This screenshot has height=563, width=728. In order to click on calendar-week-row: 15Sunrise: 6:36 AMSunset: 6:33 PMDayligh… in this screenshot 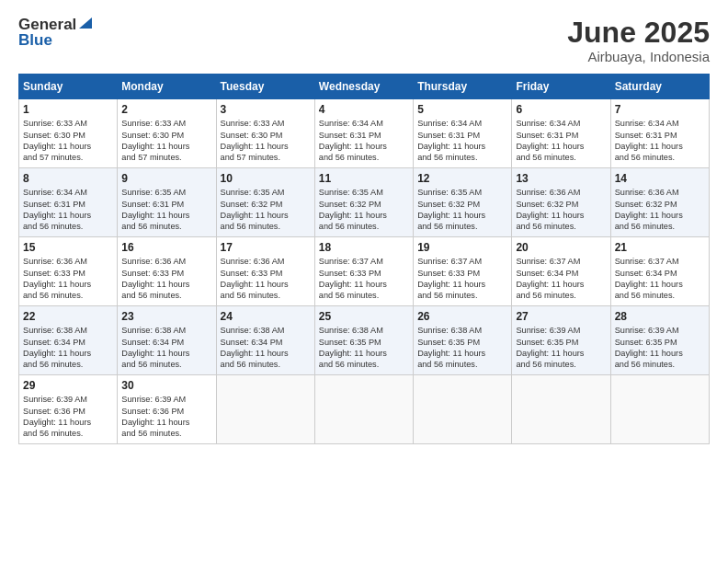, I will do `click(364, 272)`.